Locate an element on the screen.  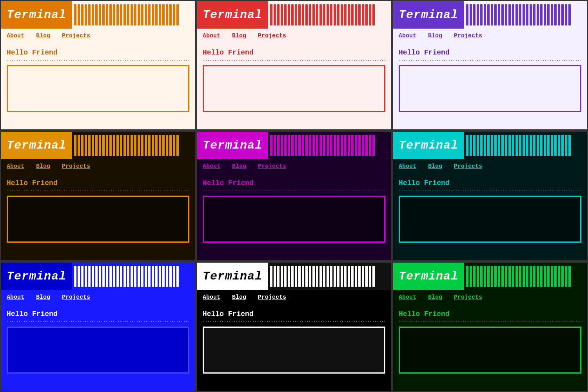
stripes-container is located at coordinates (525, 145).